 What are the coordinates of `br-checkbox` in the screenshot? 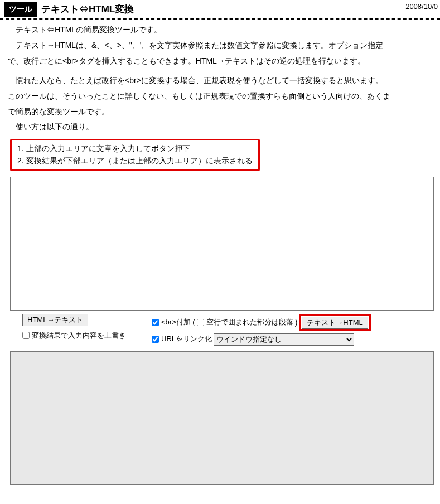 It's located at (155, 322).